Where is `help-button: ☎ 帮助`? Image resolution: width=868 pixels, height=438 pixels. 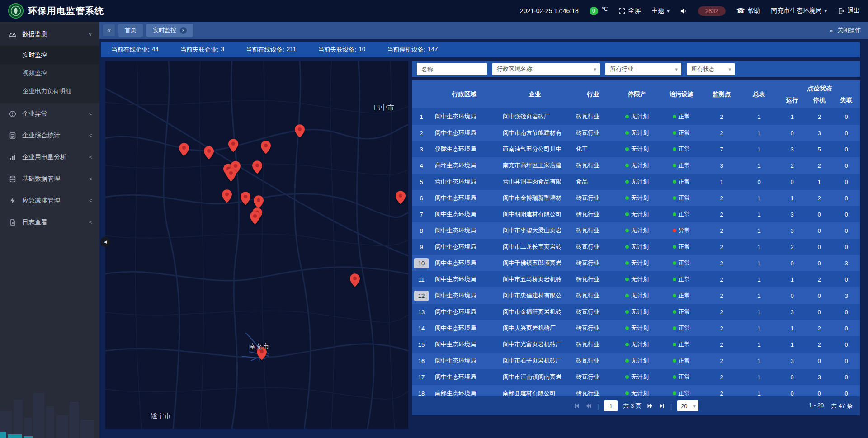
help-button: ☎ 帮助 is located at coordinates (749, 11).